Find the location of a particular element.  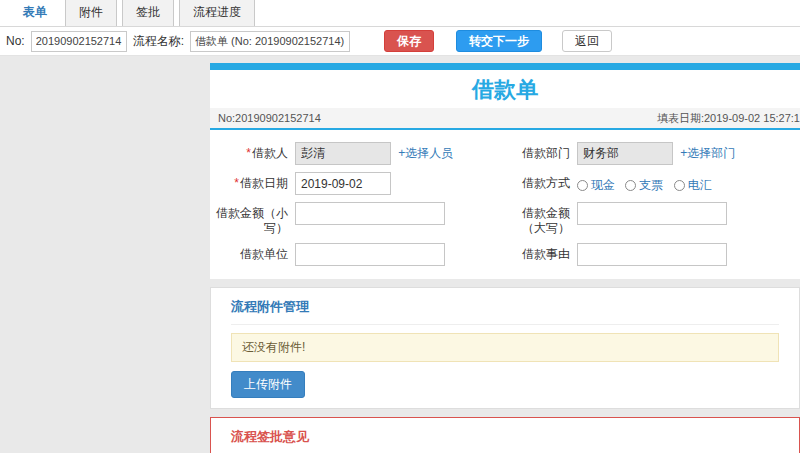

method-option-label: 支票 is located at coordinates (651, 186).